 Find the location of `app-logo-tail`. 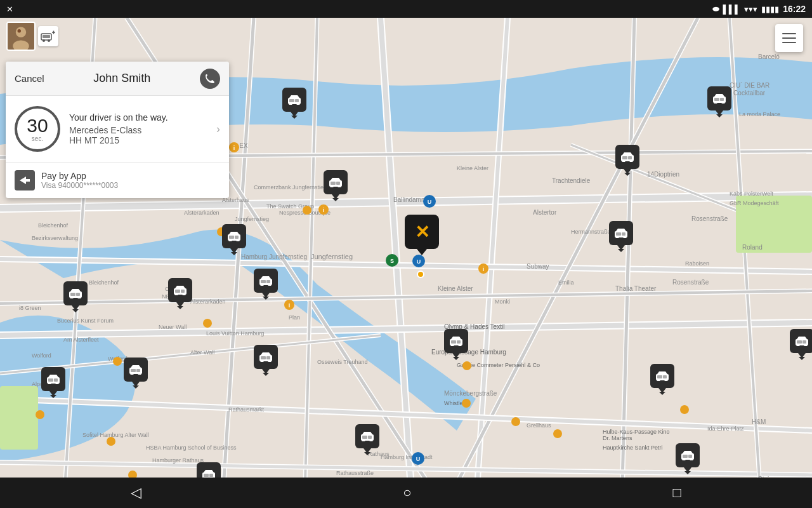

app-logo-tail is located at coordinates (422, 252).